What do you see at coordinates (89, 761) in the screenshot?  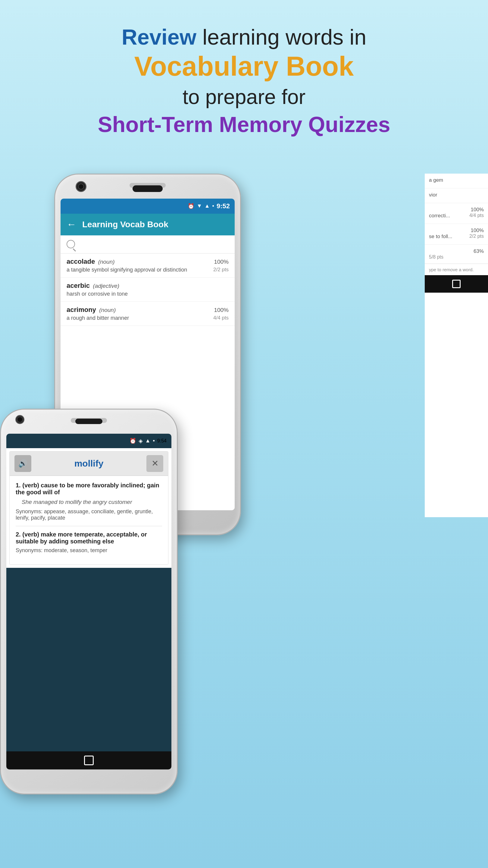 I see `bottom-nav` at bounding box center [89, 761].